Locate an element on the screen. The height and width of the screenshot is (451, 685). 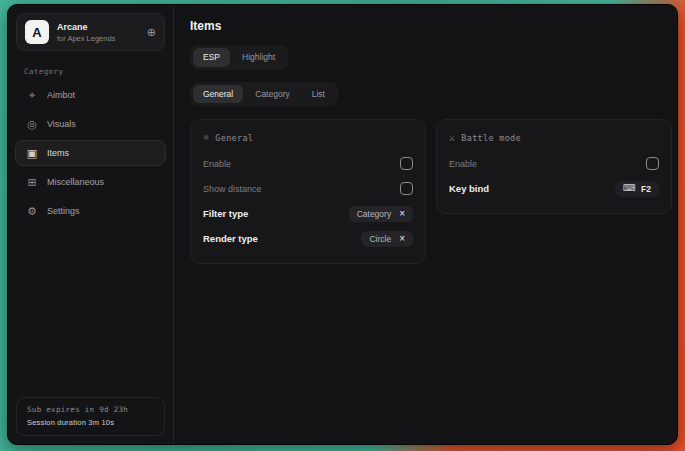
sub-expiry-text: Sub expires in 9d 23h is located at coordinates (90, 410).